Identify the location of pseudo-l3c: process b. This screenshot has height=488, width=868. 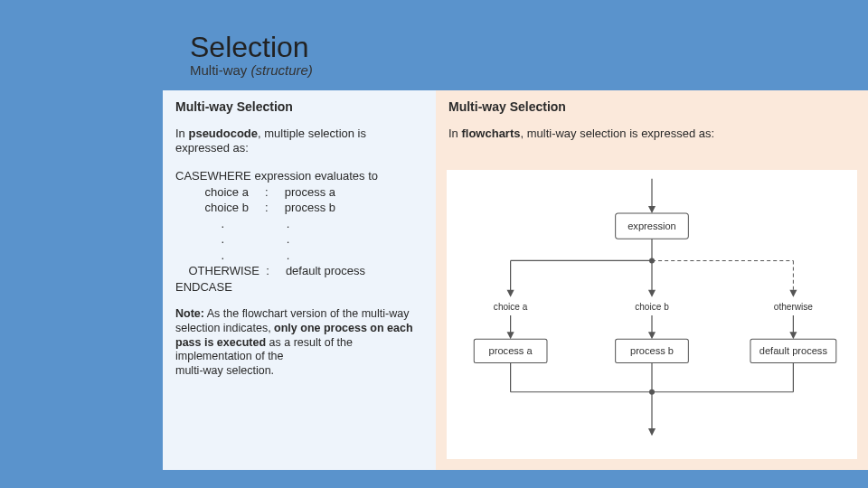
(310, 208).